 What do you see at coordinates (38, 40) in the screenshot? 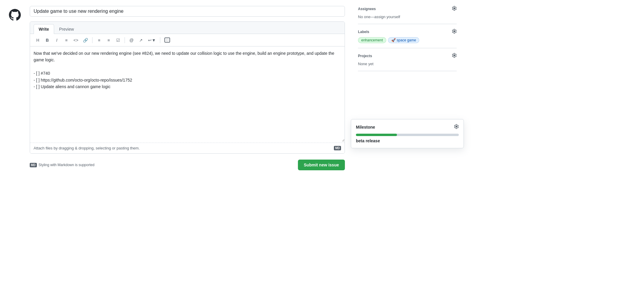
I see `heading-button: H` at bounding box center [38, 40].